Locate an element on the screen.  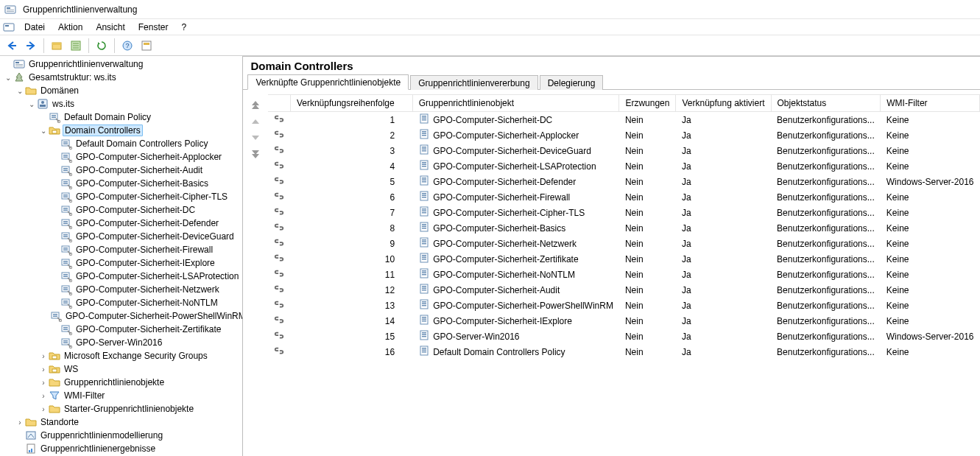
row-gpo: GPO-Computer-Sicherheit-Basics is located at coordinates (515, 228).